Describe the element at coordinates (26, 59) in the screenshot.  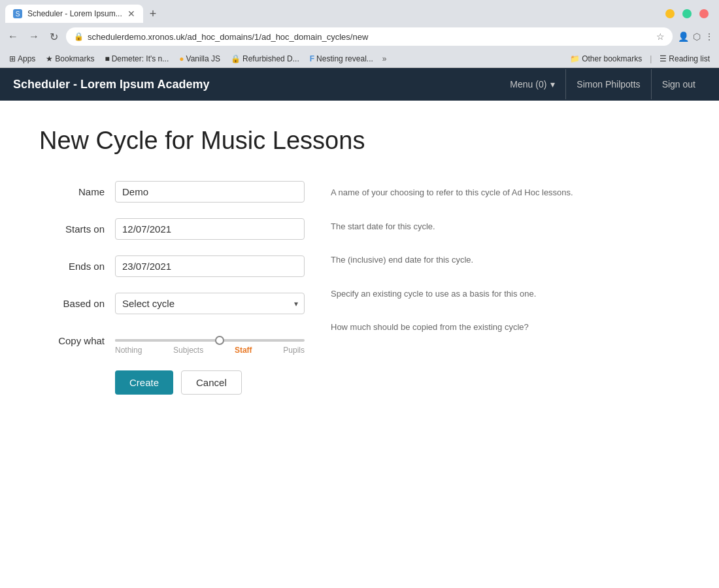
I see `bookmark-apps-label: Apps` at that location.